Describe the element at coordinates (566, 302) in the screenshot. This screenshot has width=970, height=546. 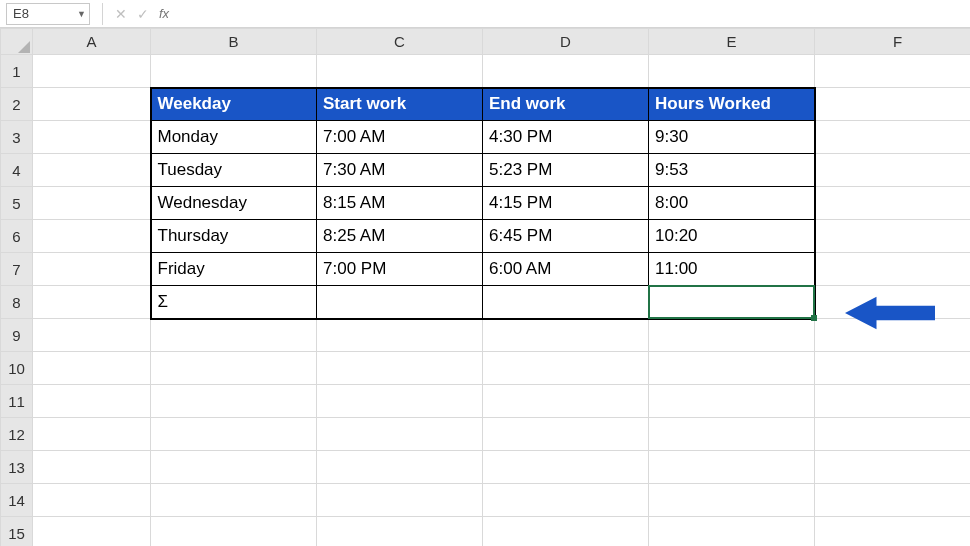
I see `cell-D8` at that location.